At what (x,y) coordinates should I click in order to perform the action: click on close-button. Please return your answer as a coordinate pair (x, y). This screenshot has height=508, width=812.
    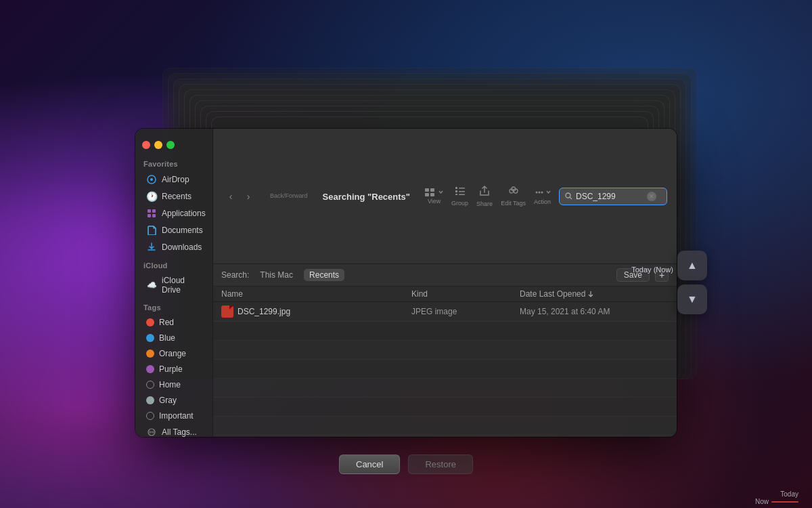
    Looking at the image, I should click on (146, 145).